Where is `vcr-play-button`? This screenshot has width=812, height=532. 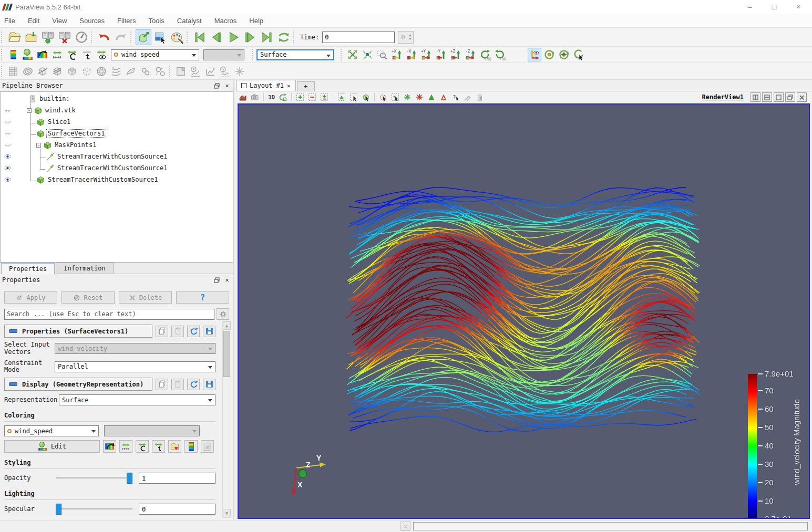 vcr-play-button is located at coordinates (233, 37).